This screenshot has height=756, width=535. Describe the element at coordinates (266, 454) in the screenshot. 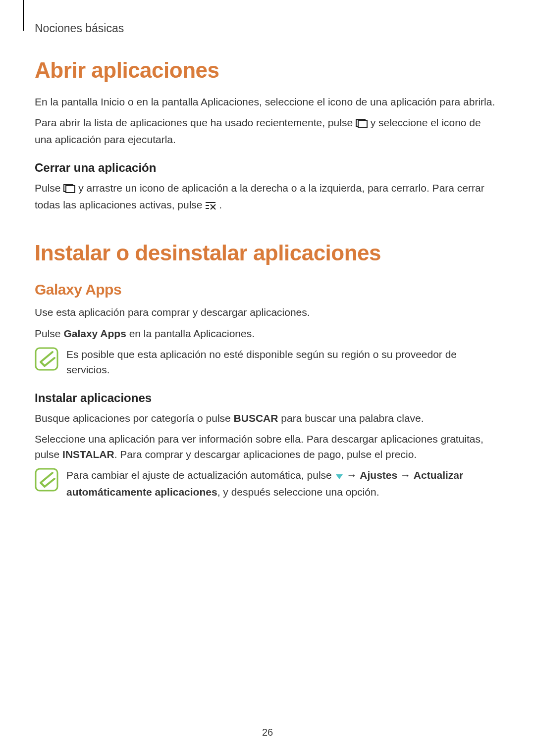

I see `text-fragment: . Para comprar y descargar aplicaciones …` at that location.